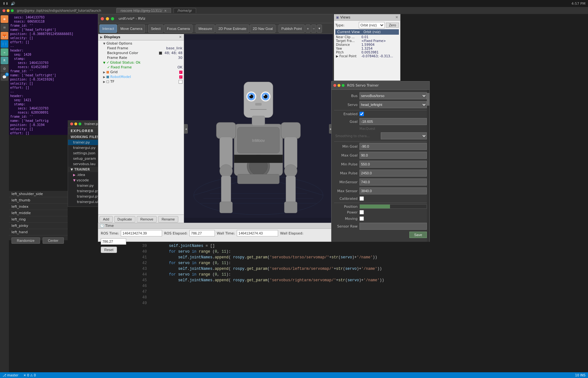 The image size is (588, 378). Describe the element at coordinates (141, 53) in the screenshot. I see `background-color-item: Background Color 48; 48; 48` at that location.